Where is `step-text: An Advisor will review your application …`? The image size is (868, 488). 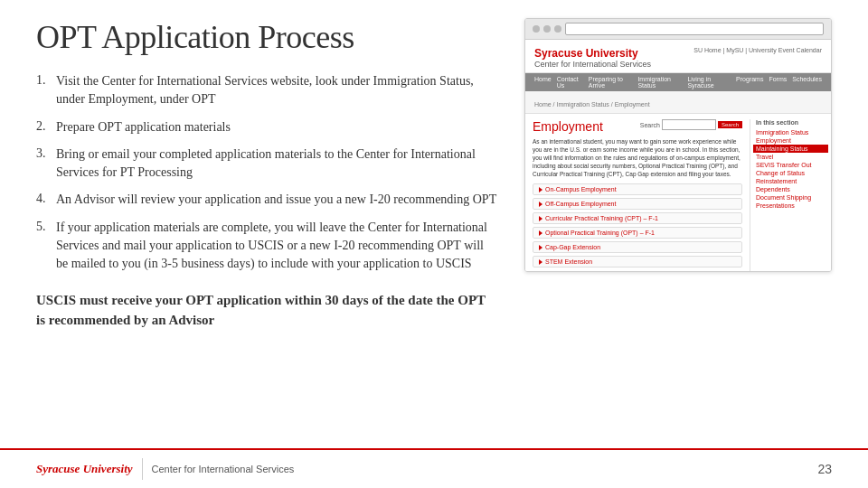
step-text: An Advisor will review your application … is located at coordinates (277, 200).